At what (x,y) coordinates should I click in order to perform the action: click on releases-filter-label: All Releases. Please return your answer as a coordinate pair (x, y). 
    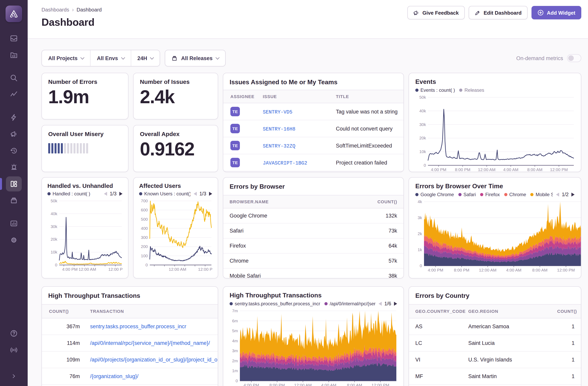
    Looking at the image, I should click on (197, 58).